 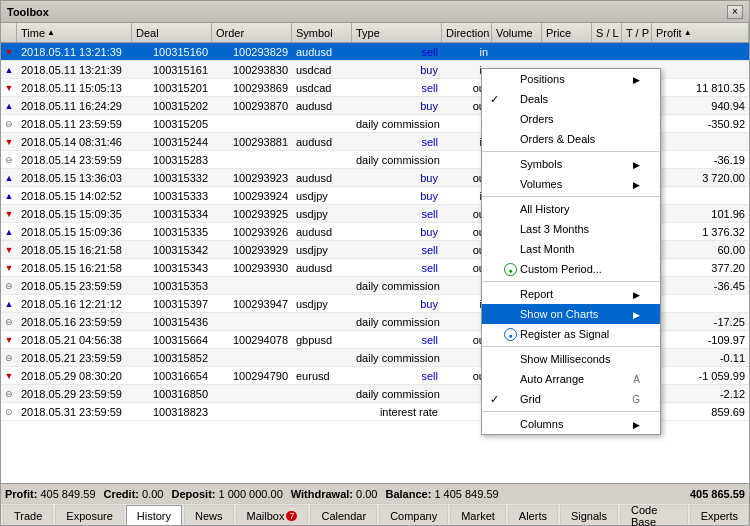 What do you see at coordinates (172, 52) in the screenshot?
I see `row-deal: 100315160` at bounding box center [172, 52].